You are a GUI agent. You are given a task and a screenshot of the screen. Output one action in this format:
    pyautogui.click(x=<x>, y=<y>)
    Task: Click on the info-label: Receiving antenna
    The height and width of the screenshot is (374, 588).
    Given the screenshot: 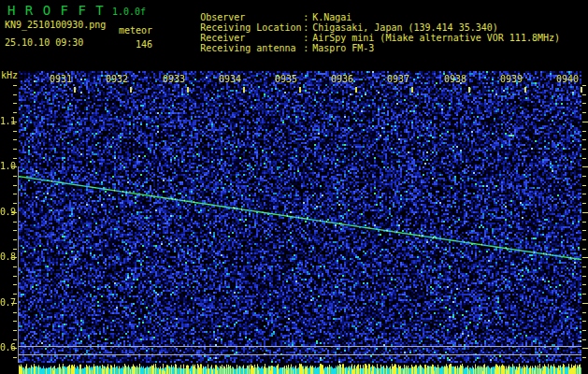 What is the action you would take?
    pyautogui.click(x=251, y=49)
    